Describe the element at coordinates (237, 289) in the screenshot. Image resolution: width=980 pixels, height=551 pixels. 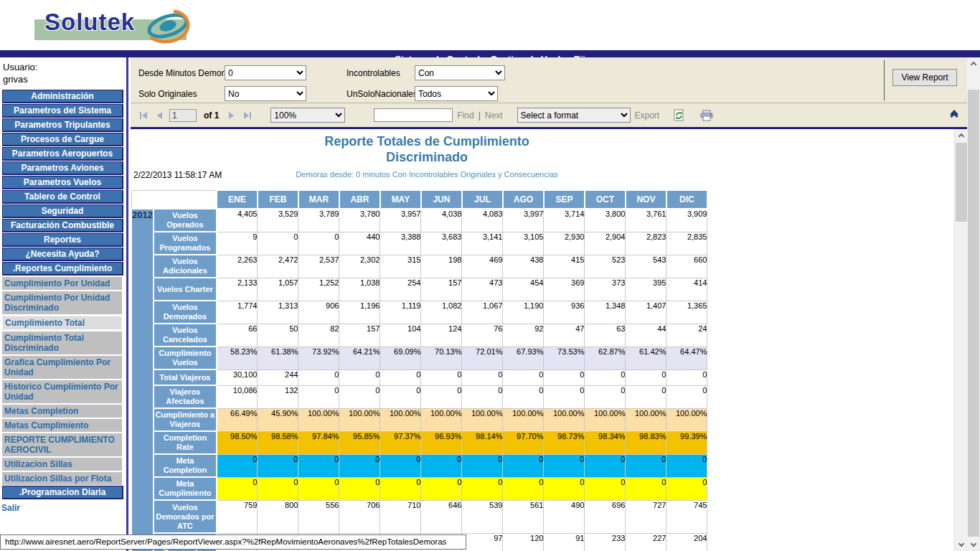
I see `cell: 2,133` at that location.